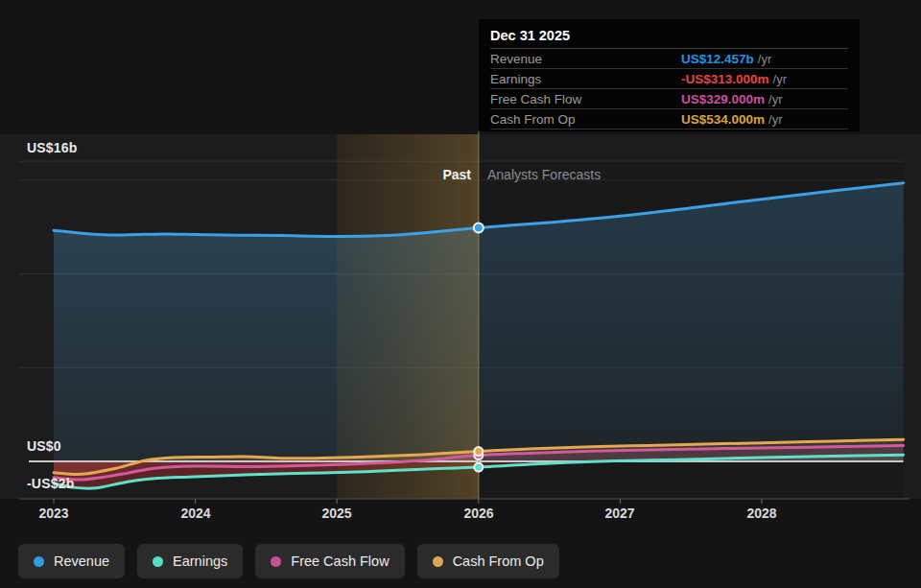  What do you see at coordinates (670, 59) in the screenshot?
I see `tooltip-row-revenue: Revenue US$12.457b /yr` at bounding box center [670, 59].